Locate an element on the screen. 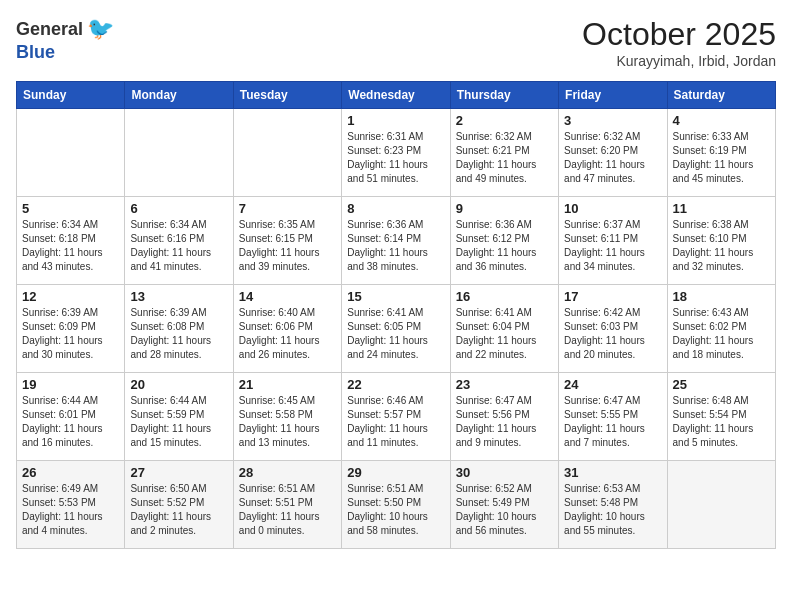  day-number: 15 is located at coordinates (396, 296).